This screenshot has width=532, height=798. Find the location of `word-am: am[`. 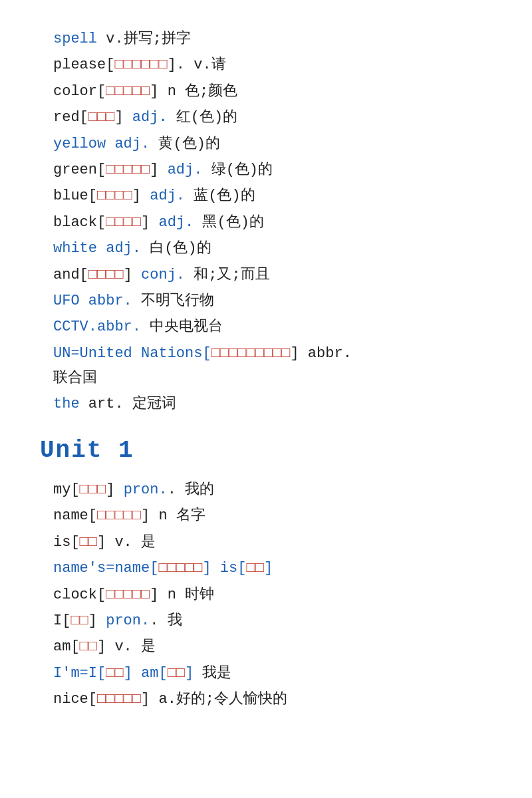

word-am: am[ is located at coordinates (66, 646).